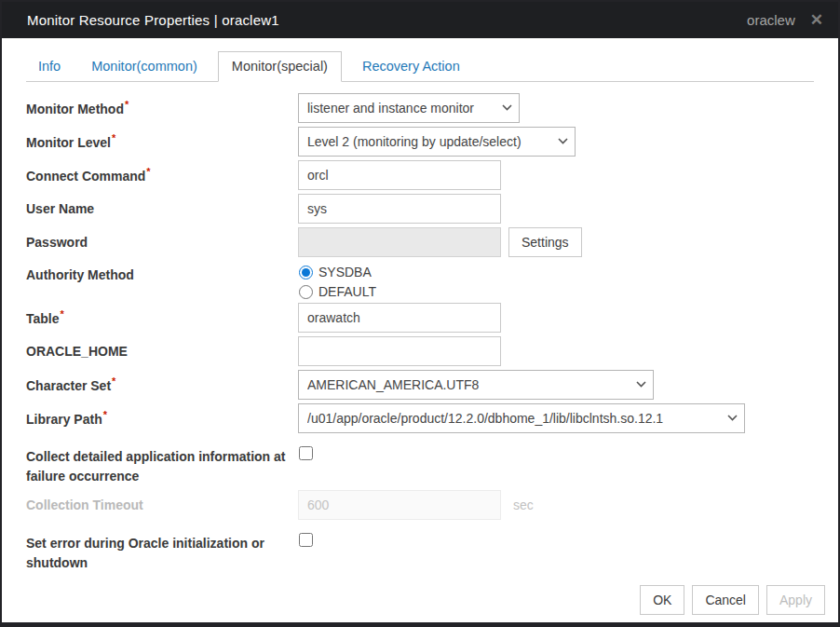  Describe the element at coordinates (162, 318) in the screenshot. I see `table-label: Table*` at that location.